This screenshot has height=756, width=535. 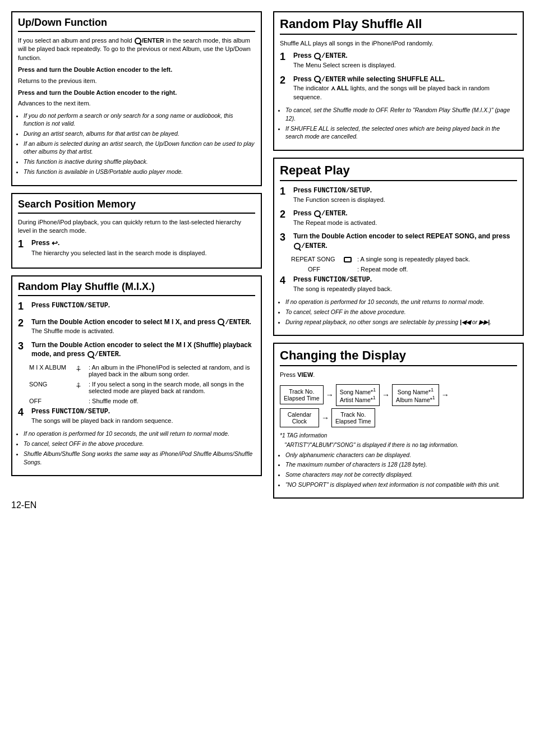 I want to click on step-rp-4: 4 Press FUNCTION/SETUP. The song is repe…, so click(x=398, y=284).